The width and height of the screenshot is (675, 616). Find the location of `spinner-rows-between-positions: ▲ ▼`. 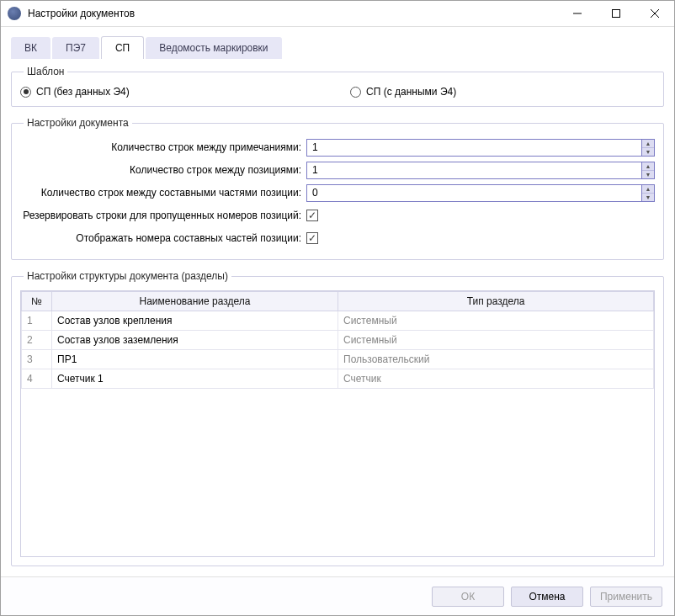

spinner-rows-between-positions: ▲ ▼ is located at coordinates (481, 170).